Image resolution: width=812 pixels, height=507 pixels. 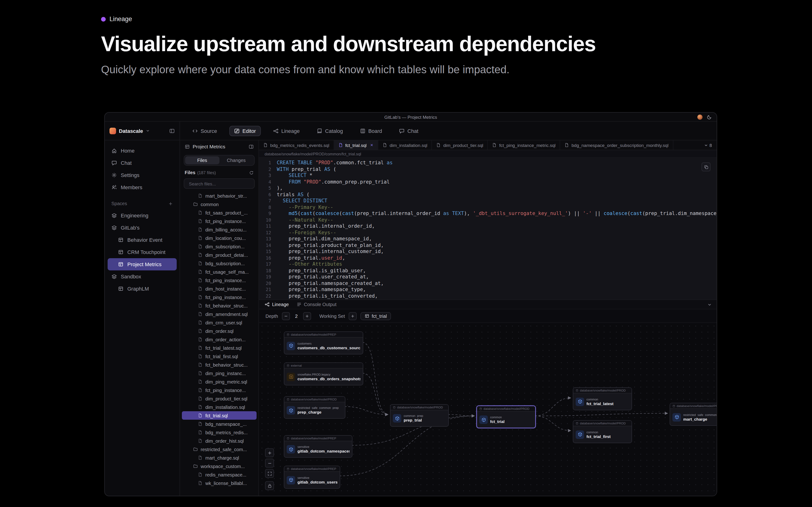 I want to click on copy-button, so click(x=706, y=167).